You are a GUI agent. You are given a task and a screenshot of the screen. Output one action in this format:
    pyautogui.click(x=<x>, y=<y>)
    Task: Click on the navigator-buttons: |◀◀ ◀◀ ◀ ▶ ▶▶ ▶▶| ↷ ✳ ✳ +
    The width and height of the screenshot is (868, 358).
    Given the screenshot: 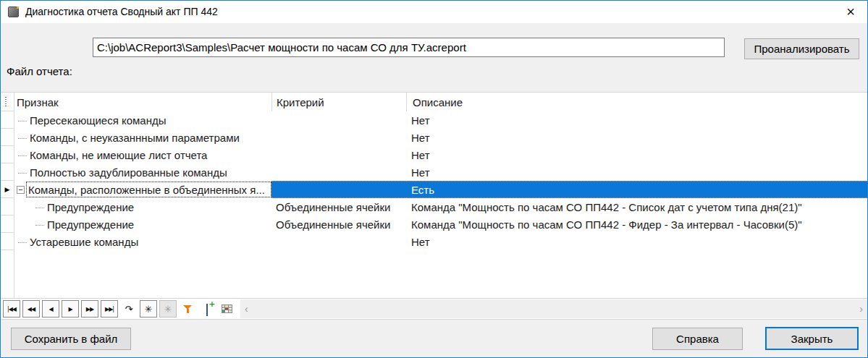 What is the action you would take?
    pyautogui.click(x=119, y=309)
    